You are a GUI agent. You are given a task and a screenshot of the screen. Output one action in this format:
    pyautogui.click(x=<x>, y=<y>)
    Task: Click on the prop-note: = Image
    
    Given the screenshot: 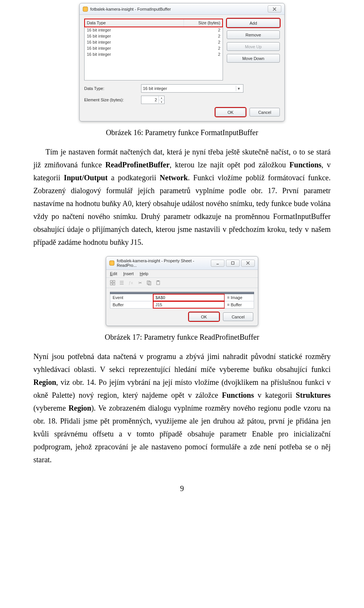 What is the action you would take?
    pyautogui.click(x=239, y=298)
    